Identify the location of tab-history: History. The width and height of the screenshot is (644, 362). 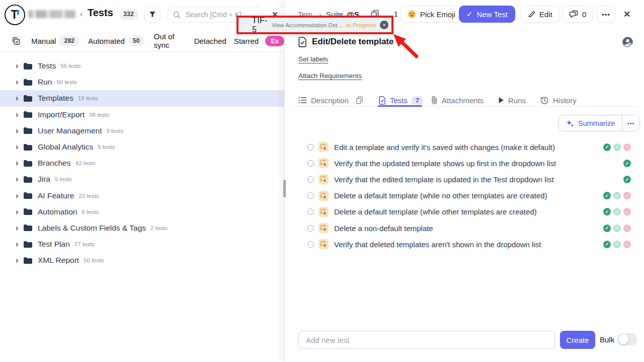
(558, 100).